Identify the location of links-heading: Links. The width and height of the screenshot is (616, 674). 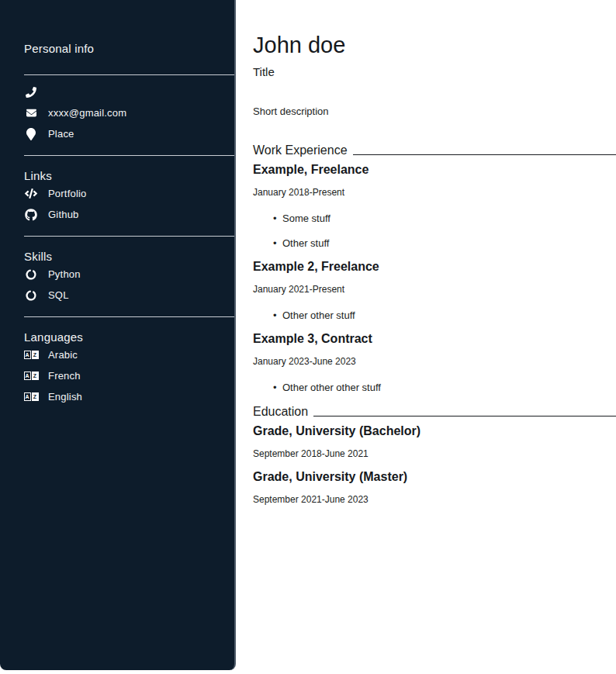
(129, 176).